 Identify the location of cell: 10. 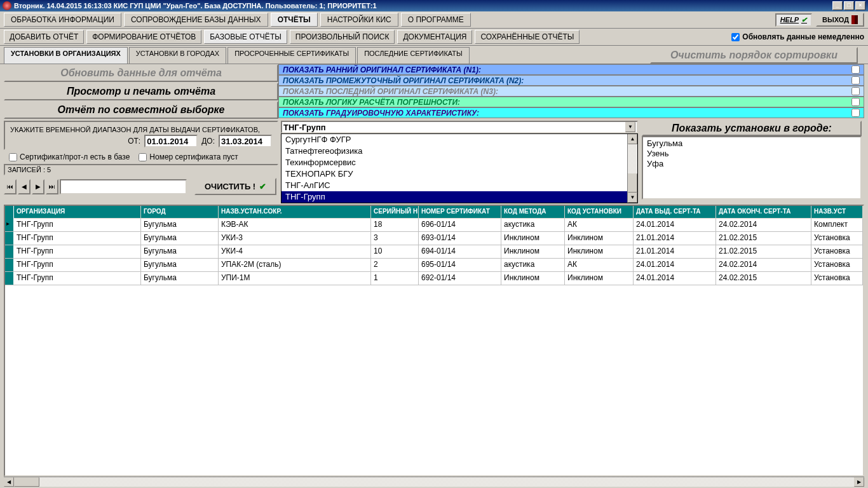
(395, 252).